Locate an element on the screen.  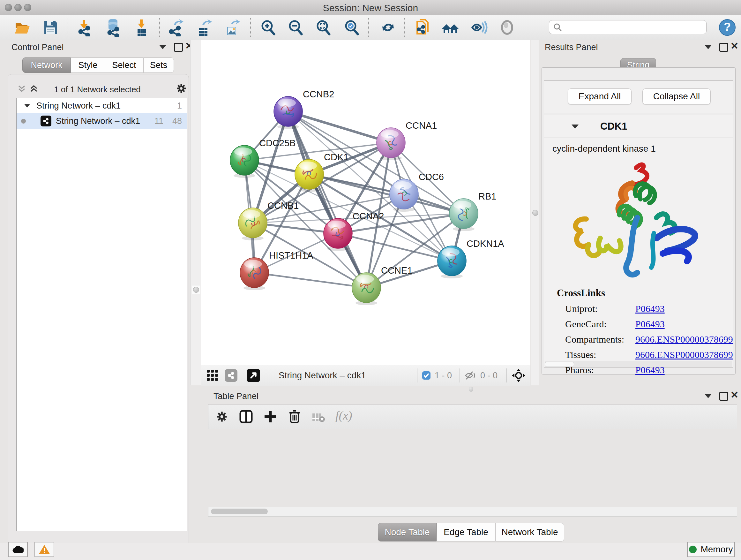
crosslink-label: Tissues: is located at coordinates (600, 355).